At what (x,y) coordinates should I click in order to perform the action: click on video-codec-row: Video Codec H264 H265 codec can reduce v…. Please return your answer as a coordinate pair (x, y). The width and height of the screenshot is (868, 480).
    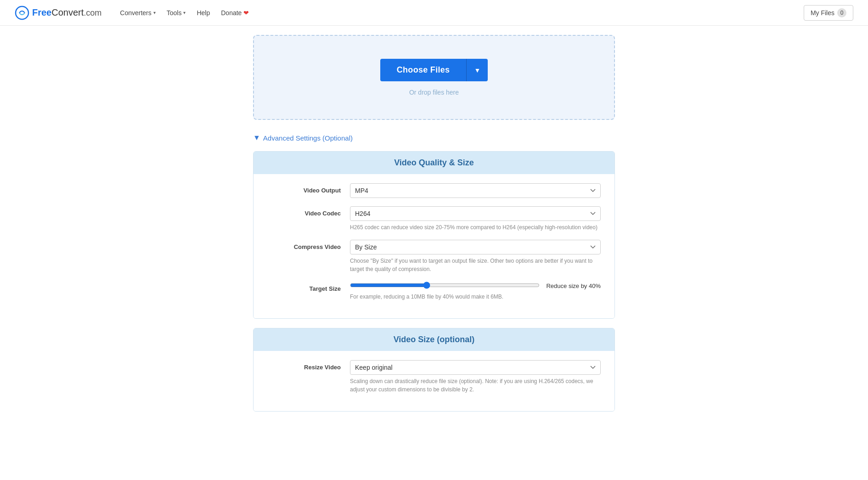
    Looking at the image, I should click on (434, 219).